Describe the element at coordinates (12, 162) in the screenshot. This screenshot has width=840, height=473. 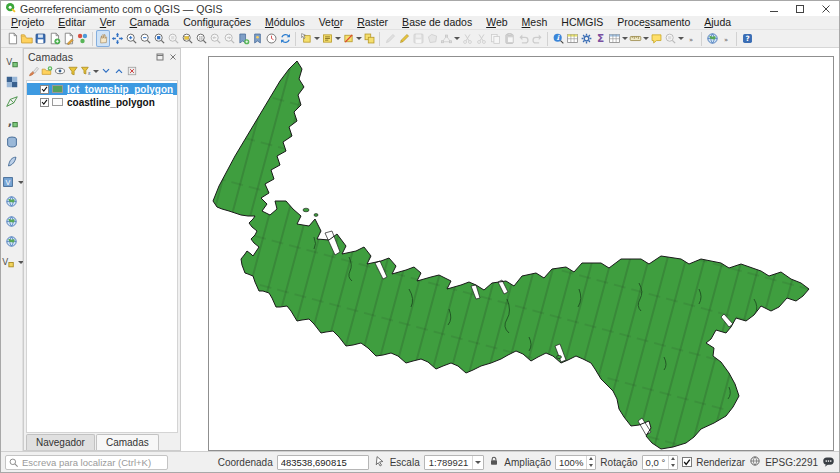
I see `add-spatialite-layer-button` at that location.